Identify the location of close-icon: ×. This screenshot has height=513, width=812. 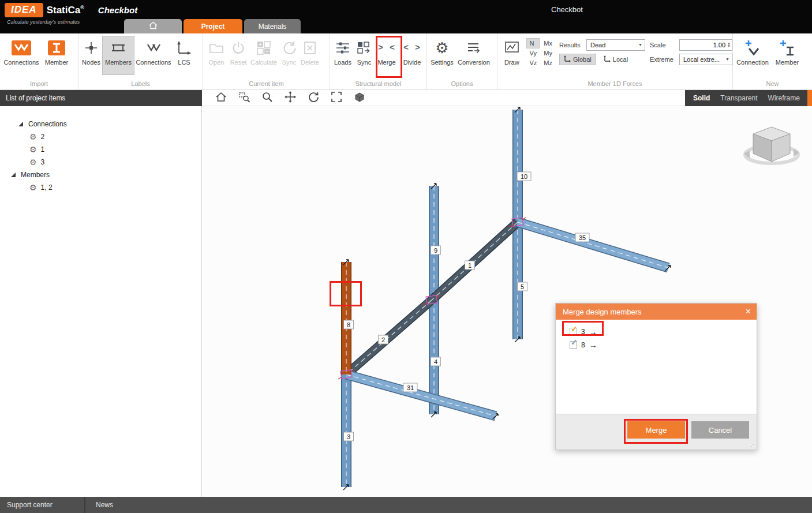
(748, 312).